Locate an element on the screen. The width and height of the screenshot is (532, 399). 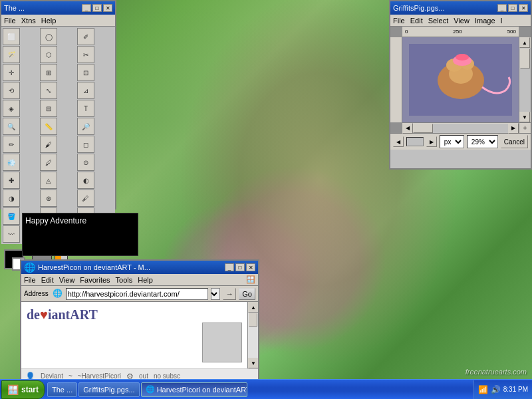
deviantart-logo-area: de♥iantART is located at coordinates (134, 315).